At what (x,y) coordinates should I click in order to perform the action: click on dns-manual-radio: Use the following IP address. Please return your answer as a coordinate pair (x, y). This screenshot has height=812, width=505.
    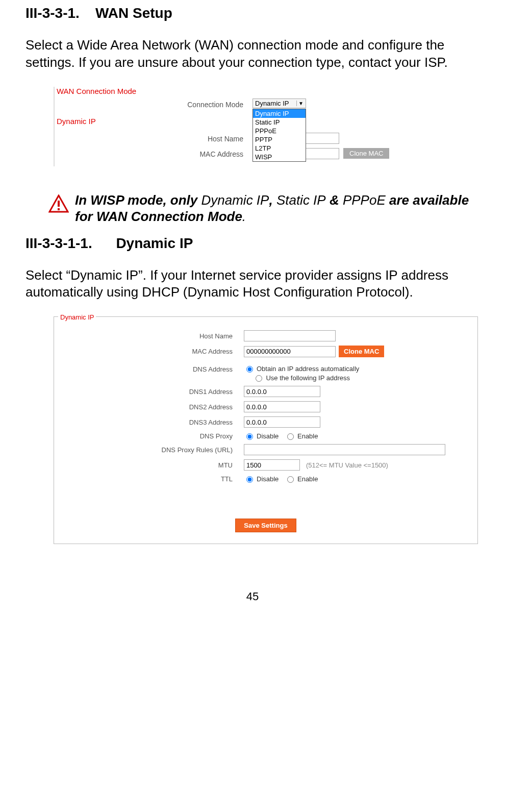
    Looking at the image, I should click on (301, 378).